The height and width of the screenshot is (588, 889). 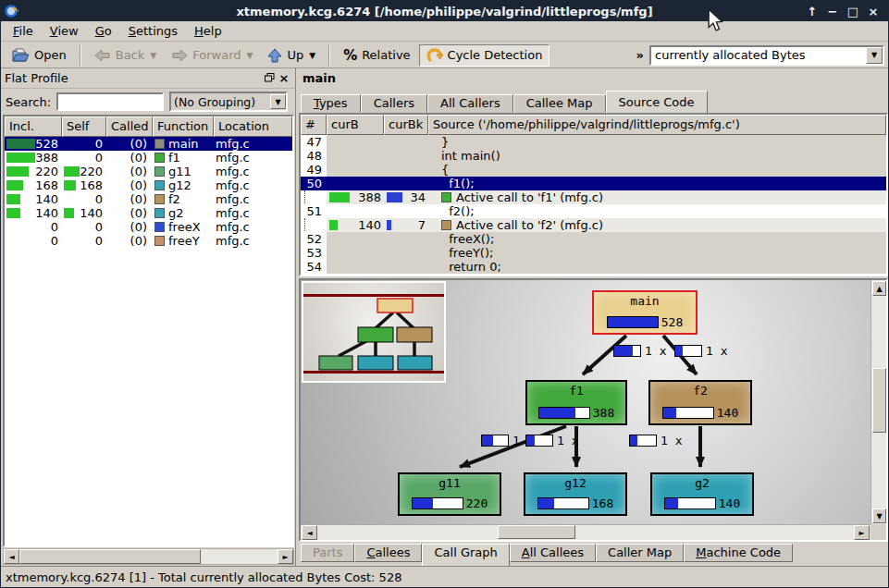 I want to click on curB-value: 388, so click(x=365, y=198).